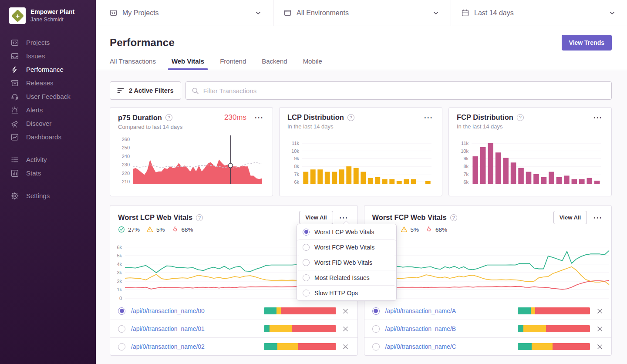  I want to click on sidebar-item-projects: Projects, so click(48, 43).